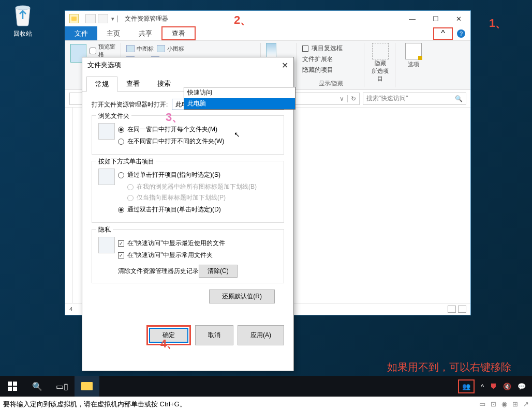  What do you see at coordinates (91, 19) in the screenshot?
I see `qat-properties-icon` at bounding box center [91, 19].